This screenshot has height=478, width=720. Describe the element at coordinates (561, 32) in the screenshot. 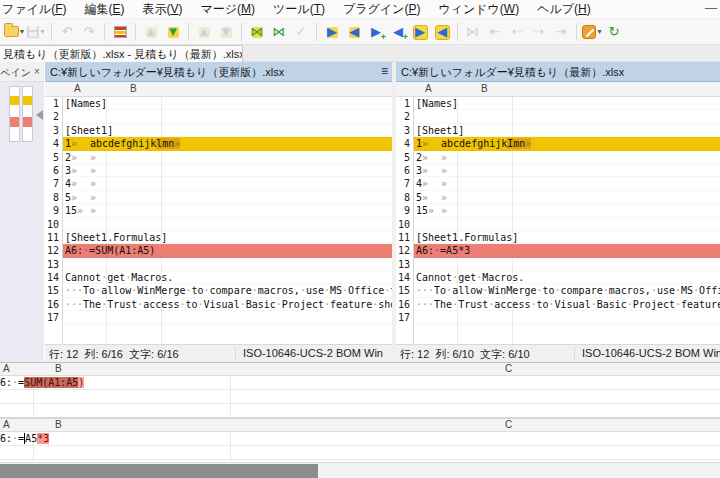

I see `last-conflict-button: ⇥` at that location.